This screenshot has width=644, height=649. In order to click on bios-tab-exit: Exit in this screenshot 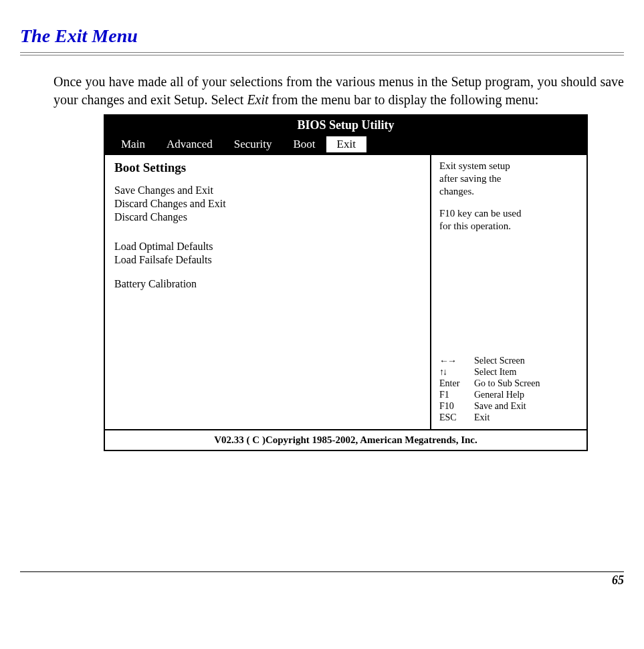, I will do `click(346, 144)`.